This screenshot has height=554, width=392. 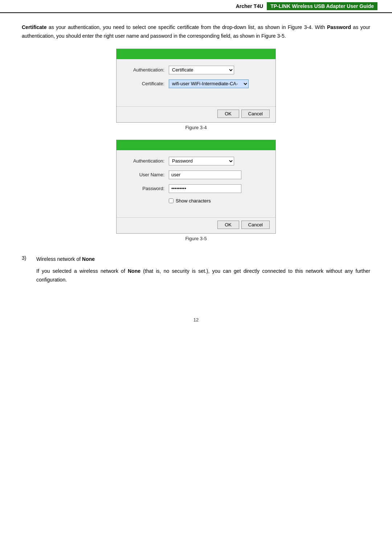 I want to click on username-row-fig5: User Name:, so click(x=196, y=175).